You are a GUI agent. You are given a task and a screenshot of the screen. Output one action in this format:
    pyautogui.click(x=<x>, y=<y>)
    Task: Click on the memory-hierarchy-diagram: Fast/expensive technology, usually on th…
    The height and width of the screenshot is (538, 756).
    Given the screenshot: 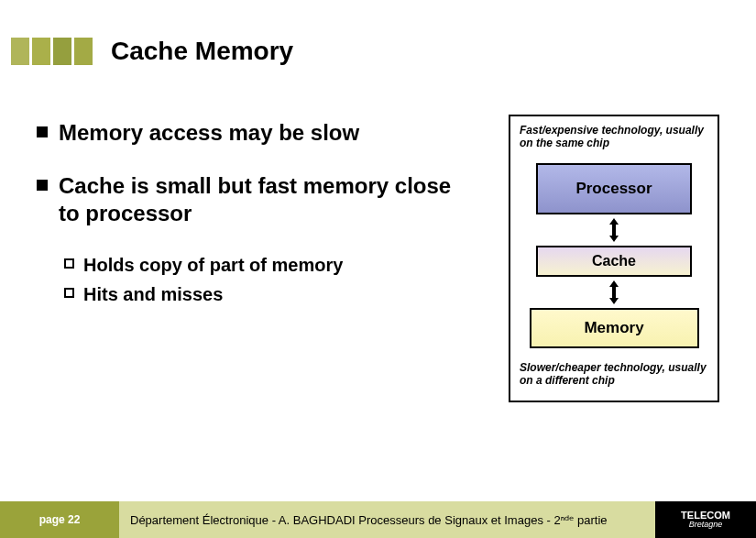 What is the action you would take?
    pyautogui.click(x=614, y=258)
    